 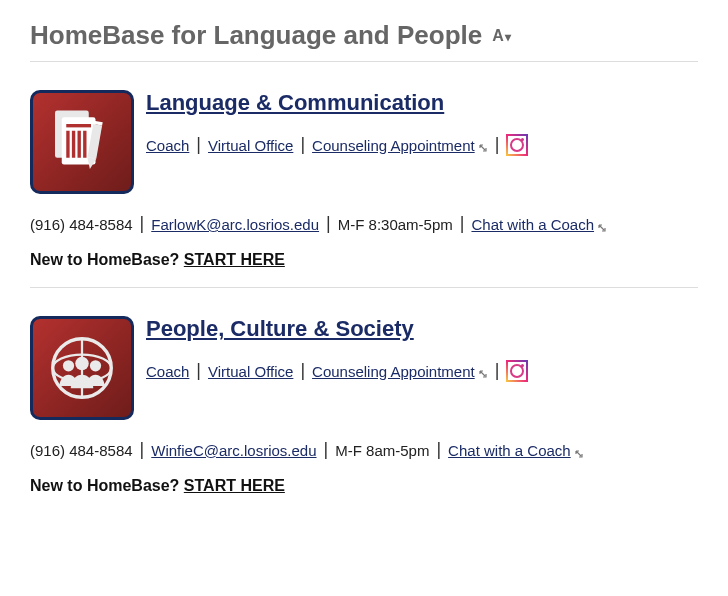 What do you see at coordinates (382, 450) in the screenshot?
I see `hours-text: M-F 8am-5pm` at bounding box center [382, 450].